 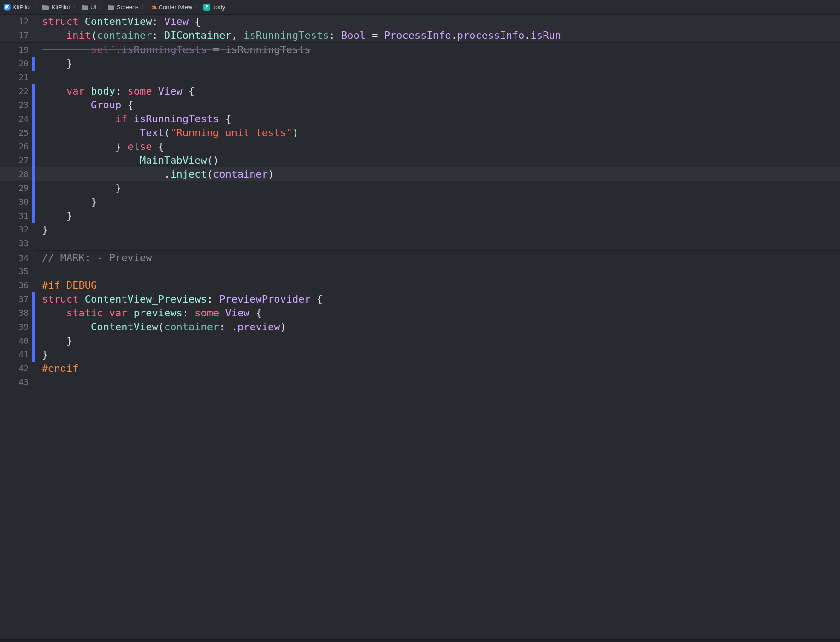 What do you see at coordinates (437, 50) in the screenshot?
I see `code-content: self.isRunningTests = isRunningTests` at bounding box center [437, 50].